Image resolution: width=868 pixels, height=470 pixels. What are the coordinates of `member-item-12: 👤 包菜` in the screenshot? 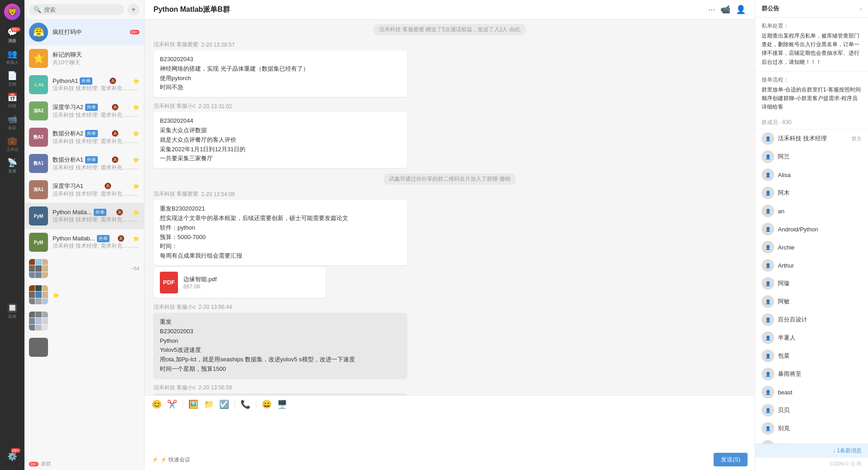 It's located at (811, 356).